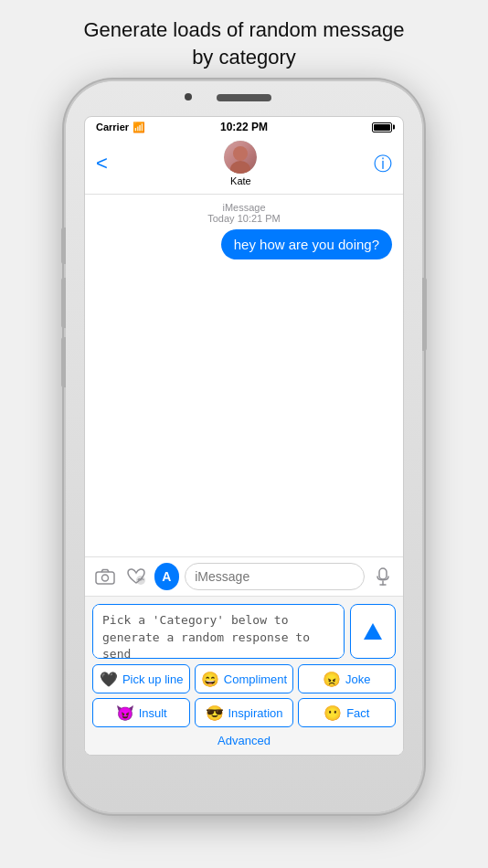 The width and height of the screenshot is (488, 868). I want to click on status-time: 10:22 PM, so click(244, 127).